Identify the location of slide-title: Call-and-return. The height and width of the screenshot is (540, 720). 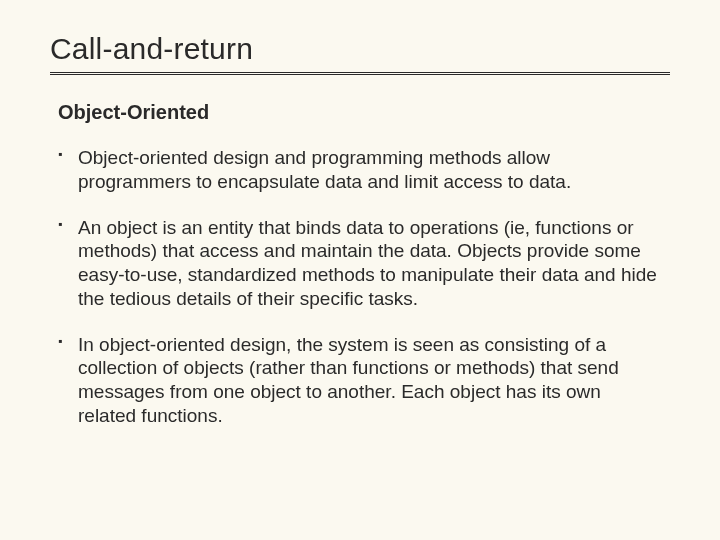
(360, 49).